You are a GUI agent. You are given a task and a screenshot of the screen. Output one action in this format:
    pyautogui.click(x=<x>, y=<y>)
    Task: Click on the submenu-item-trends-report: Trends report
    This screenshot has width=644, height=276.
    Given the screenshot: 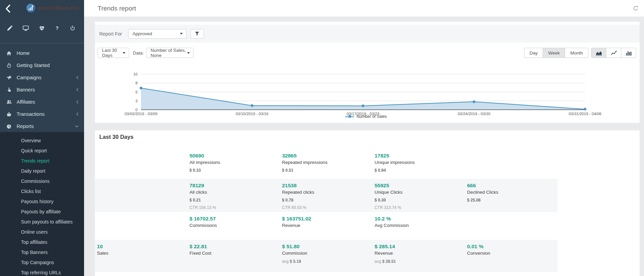 What is the action you would take?
    pyautogui.click(x=42, y=161)
    